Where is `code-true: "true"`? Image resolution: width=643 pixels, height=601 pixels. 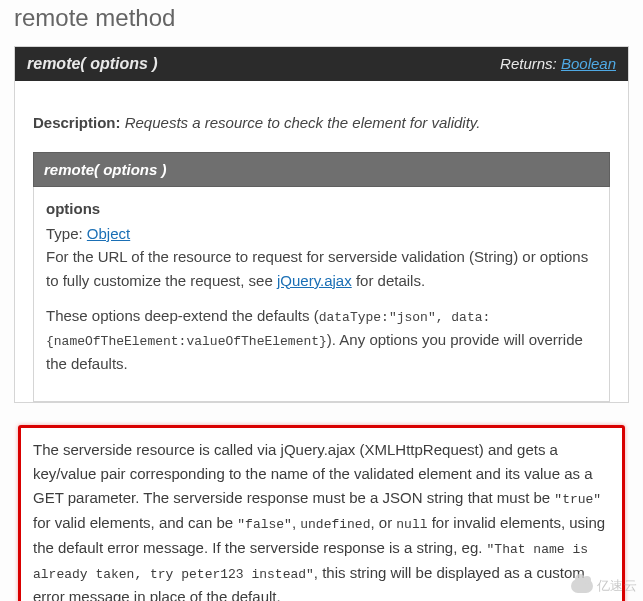
code-true: "true" is located at coordinates (578, 500).